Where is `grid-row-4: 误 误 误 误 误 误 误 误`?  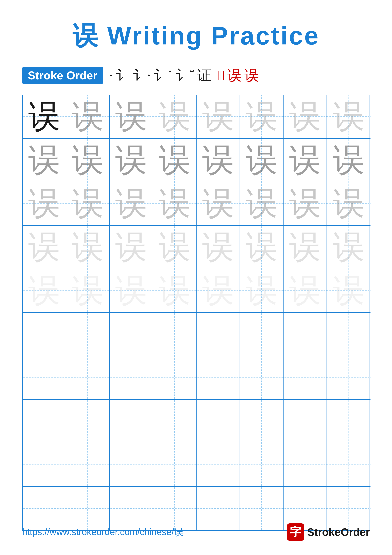
grid-row-4: 误 误 误 误 误 误 误 误 is located at coordinates (196, 247).